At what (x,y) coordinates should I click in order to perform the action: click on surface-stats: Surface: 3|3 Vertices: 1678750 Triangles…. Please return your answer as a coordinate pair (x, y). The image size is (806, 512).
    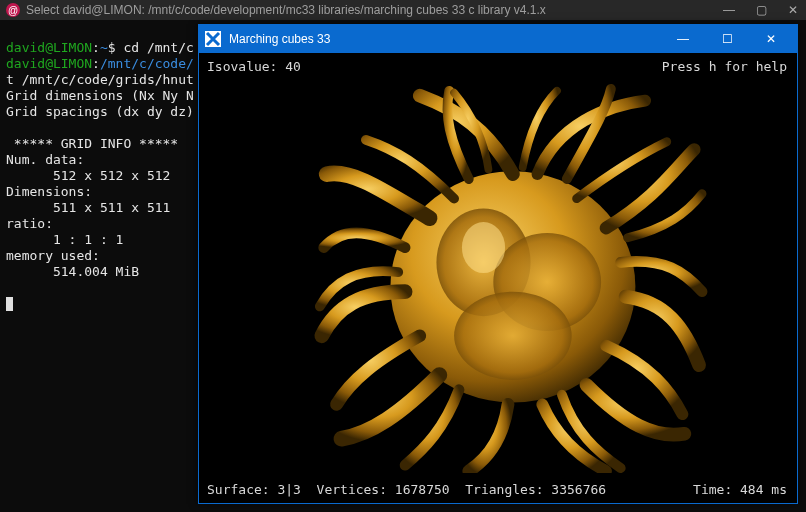
    Looking at the image, I should click on (406, 490).